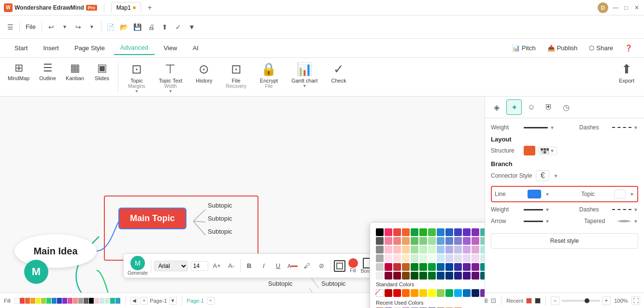 Image resolution: width=644 pixels, height=308 pixels. Describe the element at coordinates (92, 27) in the screenshot. I see `redo-arrow: ▼` at that location.